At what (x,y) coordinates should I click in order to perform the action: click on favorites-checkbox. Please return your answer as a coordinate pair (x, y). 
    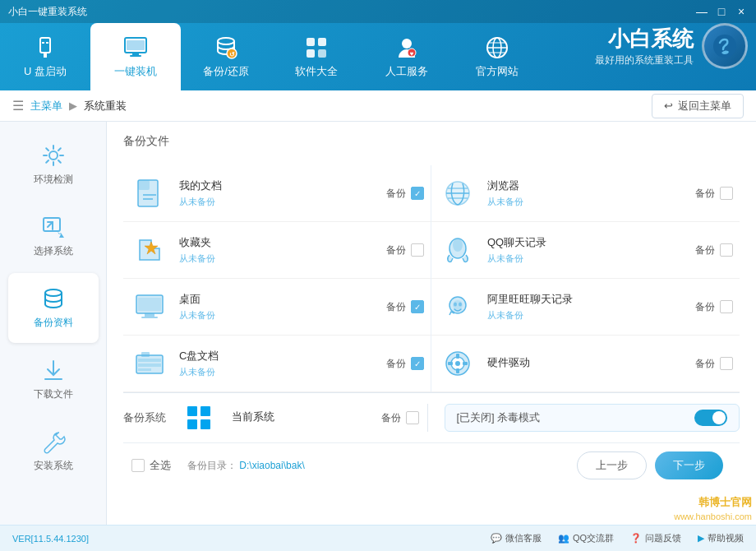
    Looking at the image, I should click on (417, 250).